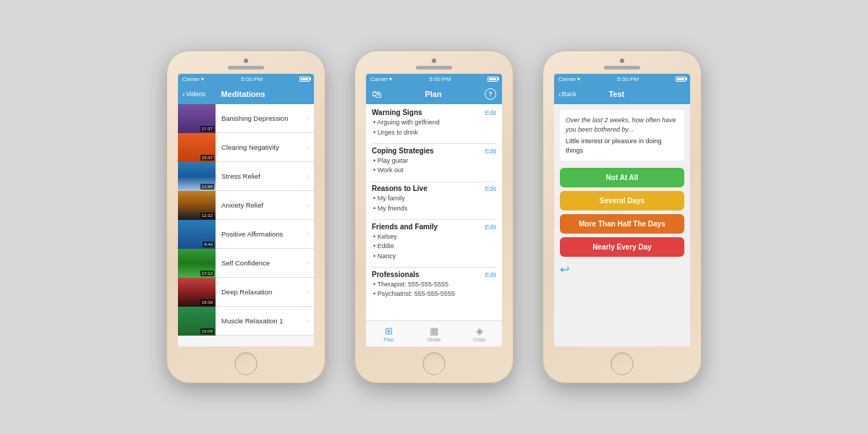 The image size is (868, 434). I want to click on divider, so click(434, 268).